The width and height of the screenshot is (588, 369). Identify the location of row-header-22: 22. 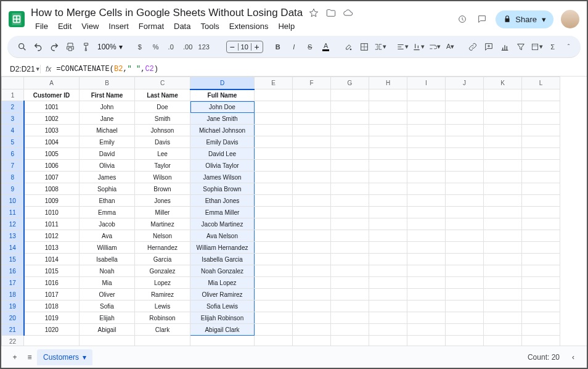
(13, 341).